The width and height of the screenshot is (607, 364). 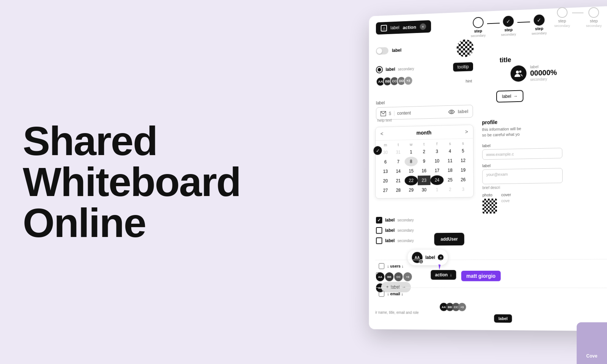 What do you see at coordinates (395, 266) in the screenshot?
I see `users-col-label: ↓ users ↓` at bounding box center [395, 266].